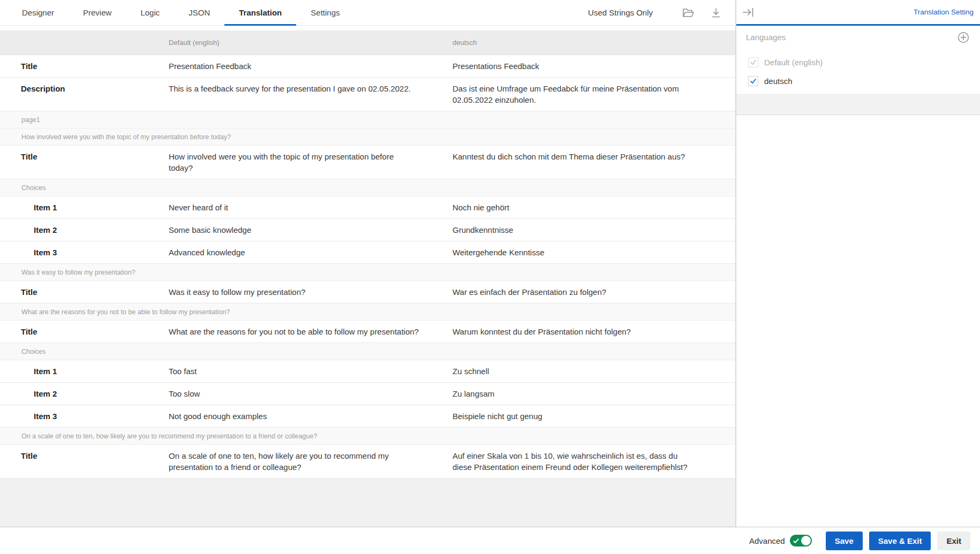 This screenshot has height=554, width=980. I want to click on translation-row: TitleOn a scale of one to ten, how likel…, so click(367, 461).